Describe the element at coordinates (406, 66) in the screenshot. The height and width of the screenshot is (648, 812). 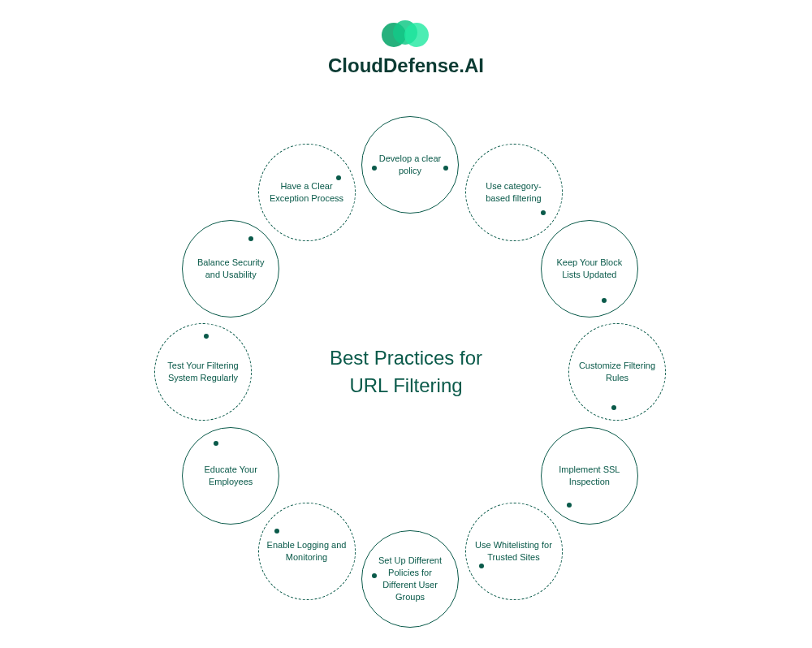
I see `brand-name: CloudDefense.AI` at that location.